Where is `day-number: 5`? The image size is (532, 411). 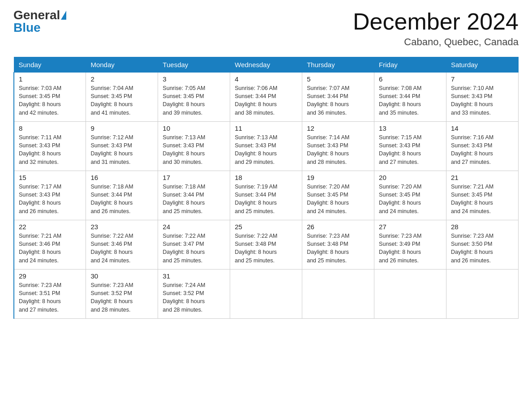
day-number: 5 is located at coordinates (338, 79).